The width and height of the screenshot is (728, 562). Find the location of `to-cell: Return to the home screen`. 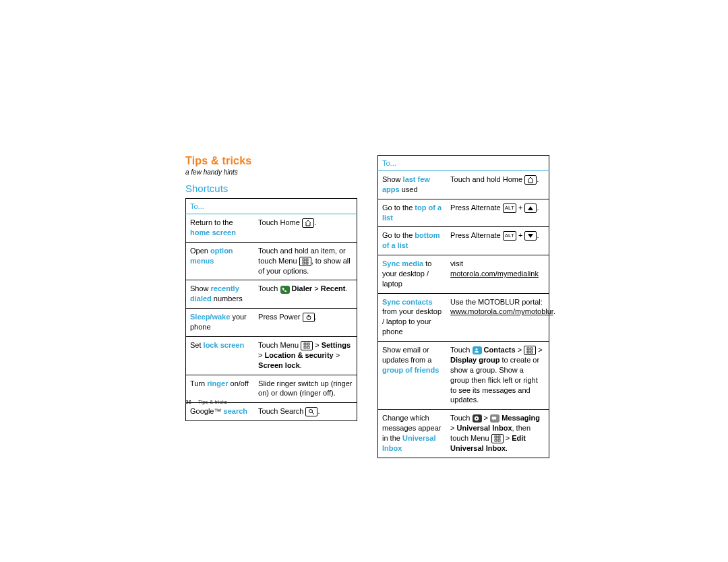

to-cell: Return to the home screen is located at coordinates (220, 228).